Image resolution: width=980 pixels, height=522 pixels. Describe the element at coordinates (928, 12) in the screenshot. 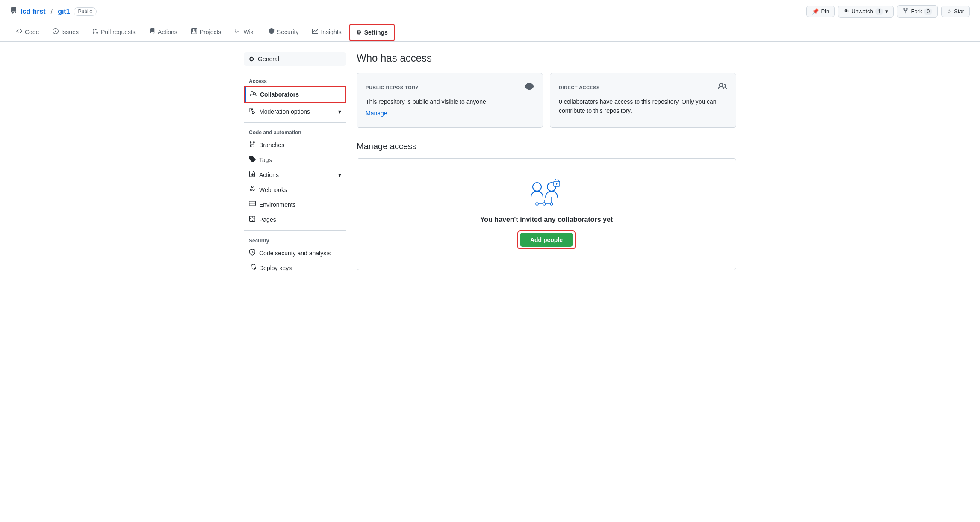

I see `fork-count: 0` at that location.